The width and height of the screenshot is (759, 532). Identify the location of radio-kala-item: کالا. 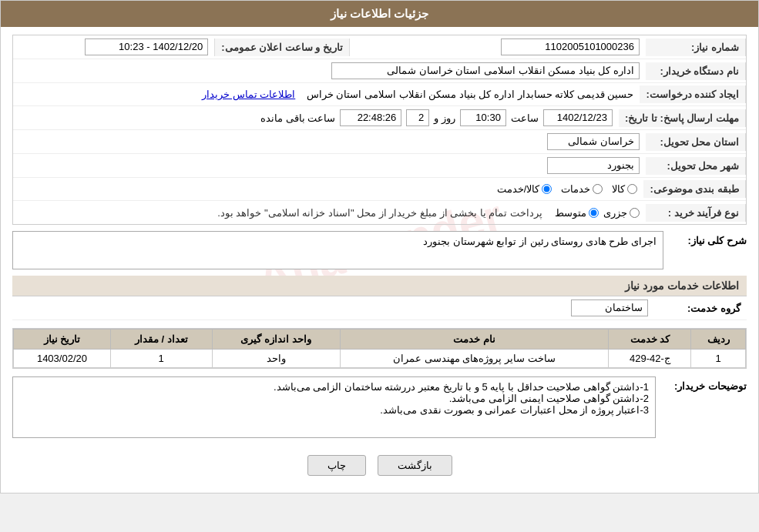
(624, 189).